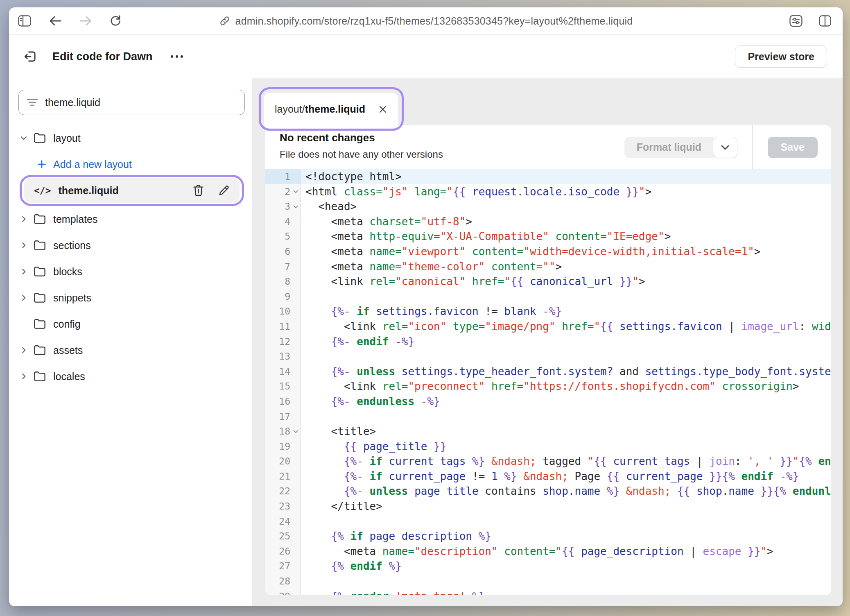 This screenshot has height=616, width=850. Describe the element at coordinates (434, 21) in the screenshot. I see `url-text: admin.shopify.com/store/rzq1xu-f5/themes…` at that location.